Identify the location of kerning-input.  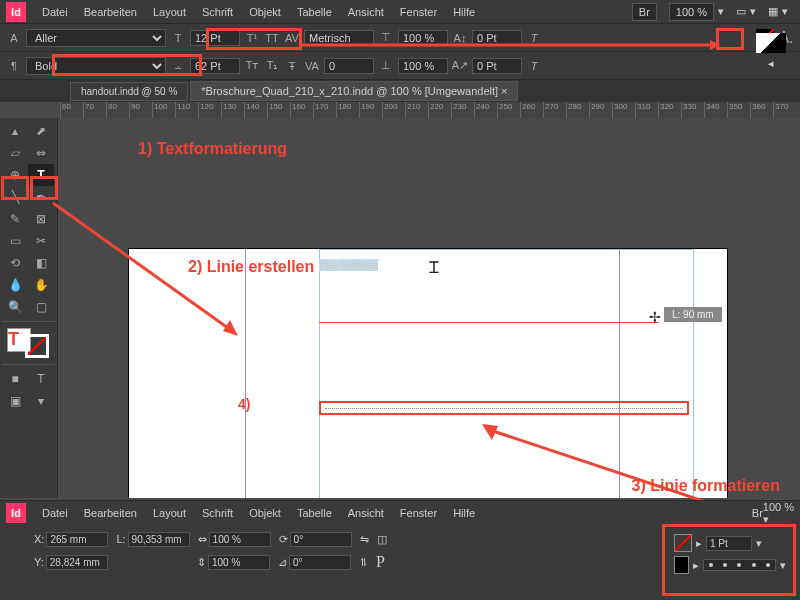
(339, 38).